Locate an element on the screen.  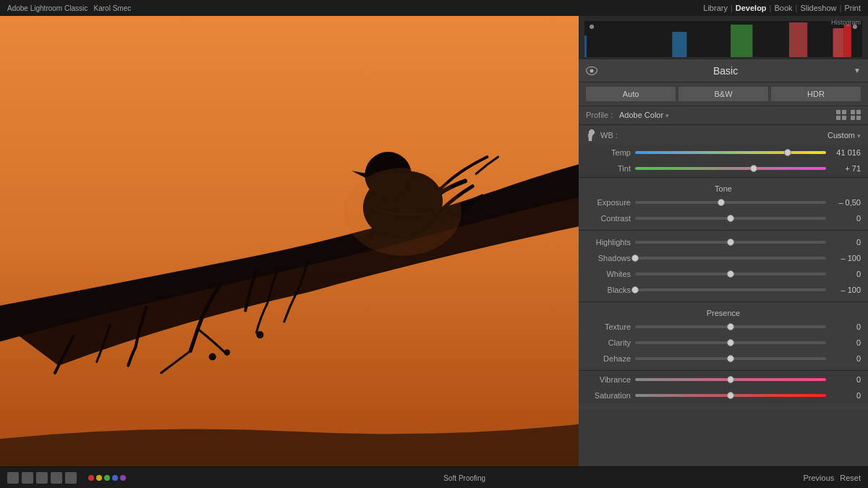
contrast-label: Contrast is located at coordinates (608, 218).